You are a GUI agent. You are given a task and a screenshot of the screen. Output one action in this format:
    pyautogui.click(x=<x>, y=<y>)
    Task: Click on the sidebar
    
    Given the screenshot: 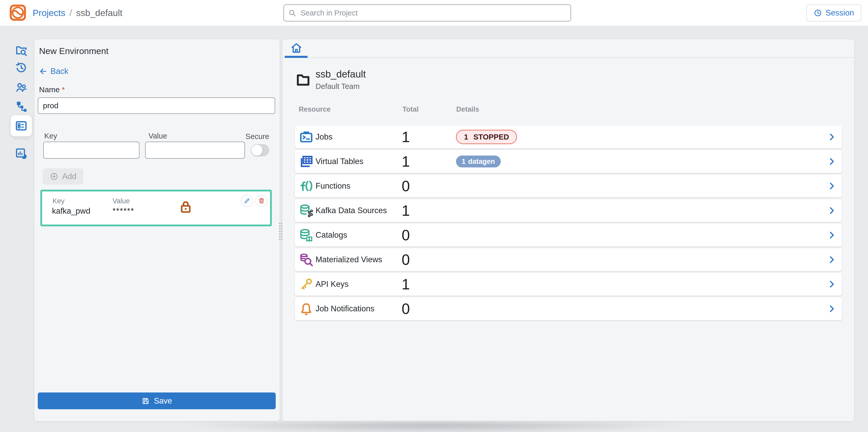 What is the action you would take?
    pyautogui.click(x=17, y=229)
    